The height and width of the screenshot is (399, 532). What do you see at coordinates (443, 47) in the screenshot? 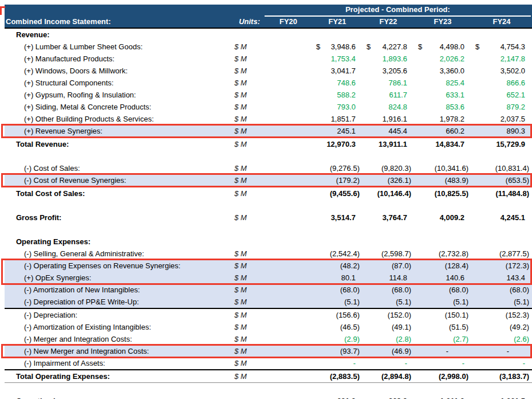
I see `value-cell-fy23: $4,498.0` at bounding box center [443, 47].